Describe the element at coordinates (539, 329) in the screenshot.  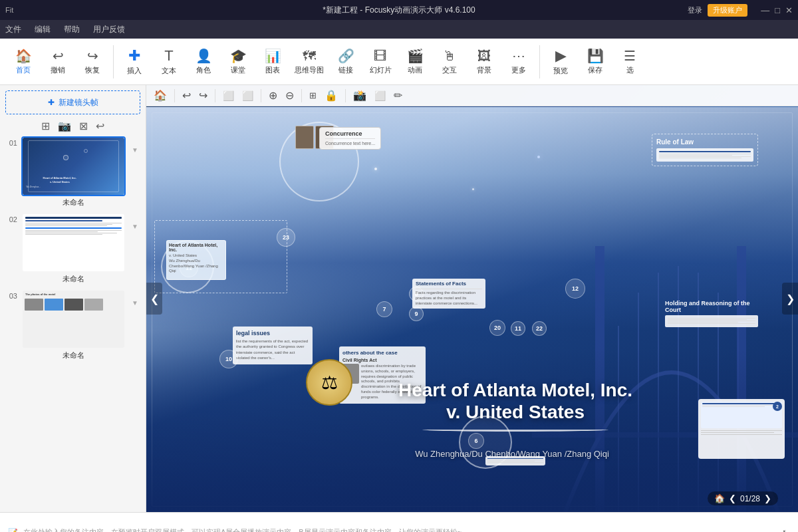
I see `node-22: 22` at that location.